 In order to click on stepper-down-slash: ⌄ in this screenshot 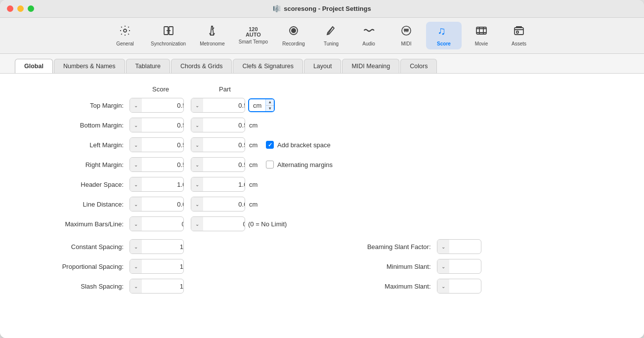, I will do `click(136, 286)`.